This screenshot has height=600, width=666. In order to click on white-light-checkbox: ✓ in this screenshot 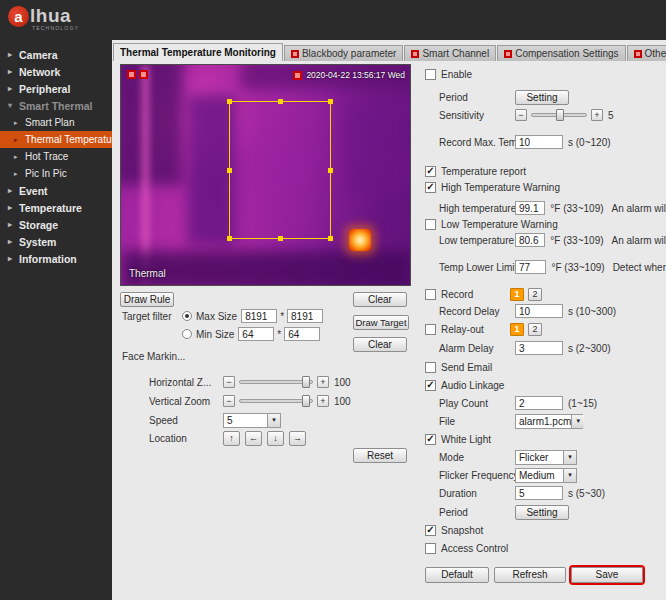, I will do `click(430, 440)`.